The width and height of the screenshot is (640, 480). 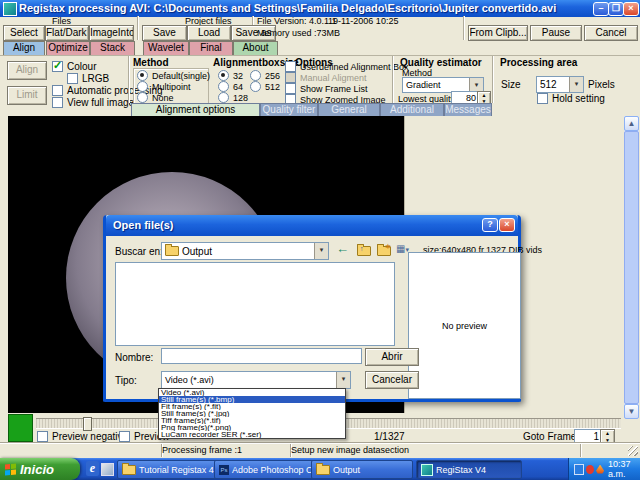 What do you see at coordinates (256, 76) in the screenshot?
I see `boxsize-256-radio` at bounding box center [256, 76].